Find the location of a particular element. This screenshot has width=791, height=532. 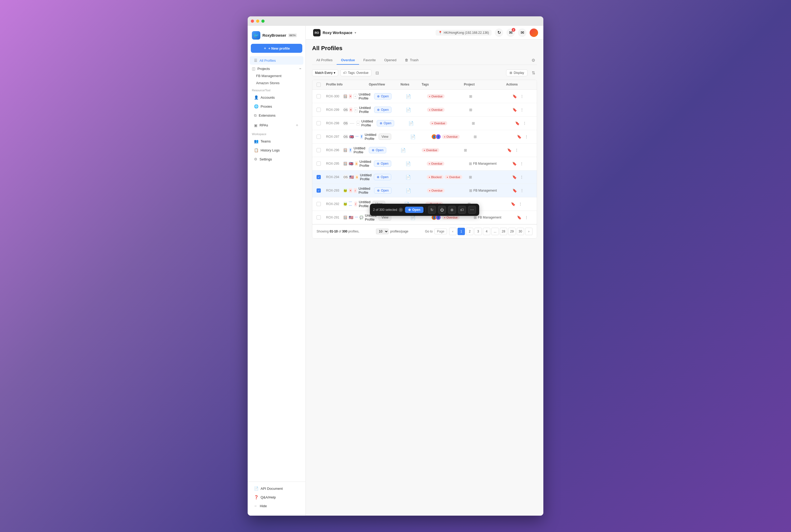

tab-all-profiles: All Profiles is located at coordinates (325, 60).